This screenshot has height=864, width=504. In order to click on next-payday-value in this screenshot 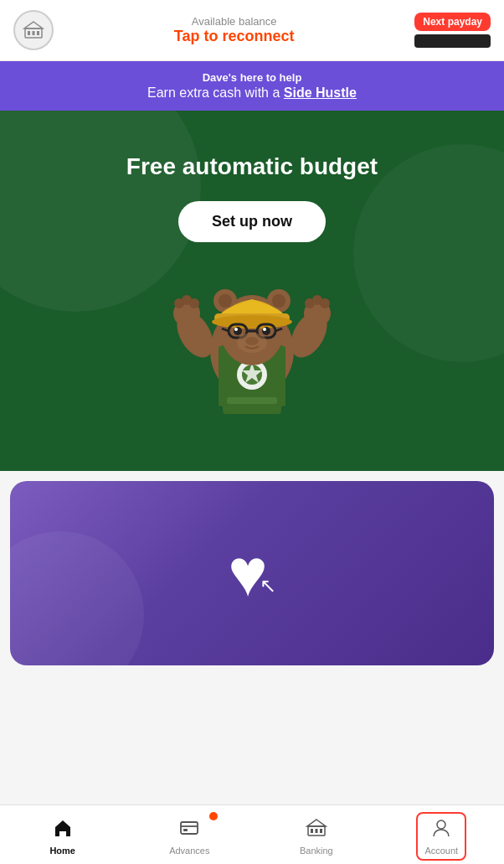, I will do `click(452, 41)`.